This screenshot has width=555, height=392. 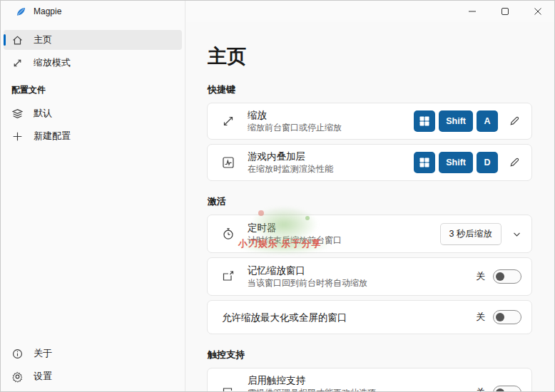 I want to click on sidebar-item-label: 新建配置, so click(x=52, y=136).